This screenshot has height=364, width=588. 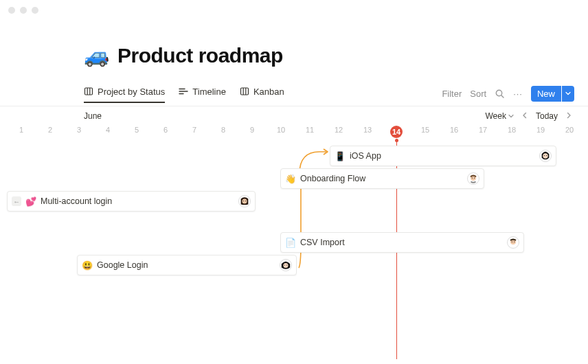 I want to click on date-cell: 3, so click(x=79, y=130).